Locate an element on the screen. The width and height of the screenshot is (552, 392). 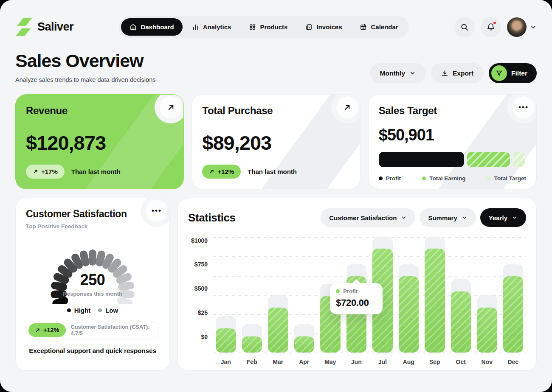
chart-y-axis: $1000$750$500$25$0 is located at coordinates (200, 295).